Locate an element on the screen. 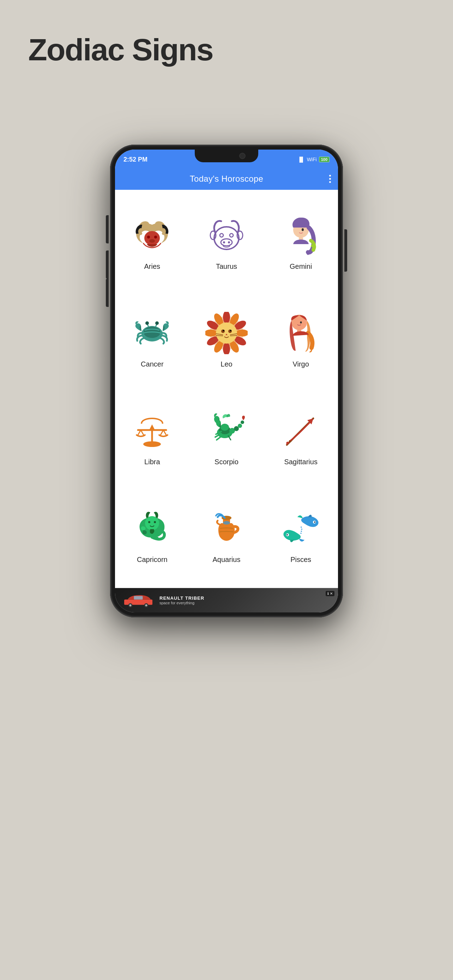 The height and width of the screenshot is (980, 453). status-time: 2:52 PM is located at coordinates (135, 160).